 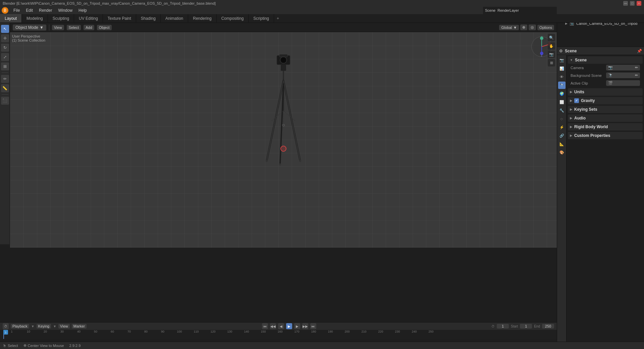 I want to click on vp-options-btn: Options, so click(x=546, y=28).